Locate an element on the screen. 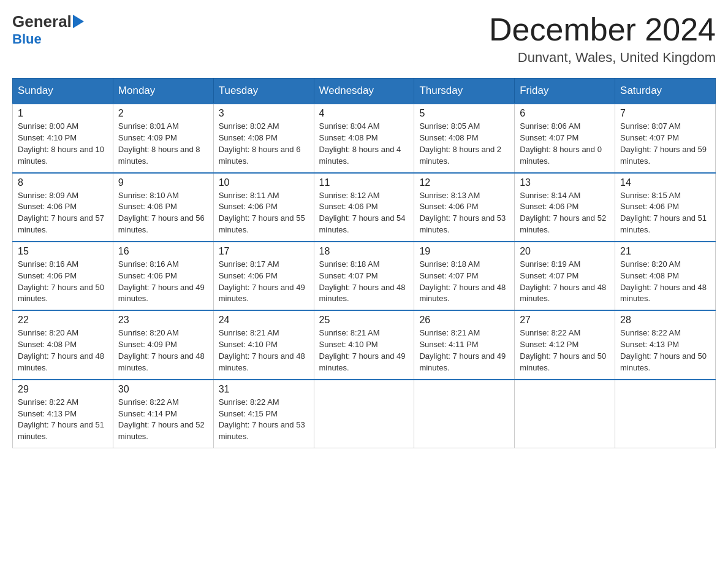  week-row-5: 29 Sunrise: 8:22 AMSunset: 4:13 PMDaylig… is located at coordinates (364, 414).